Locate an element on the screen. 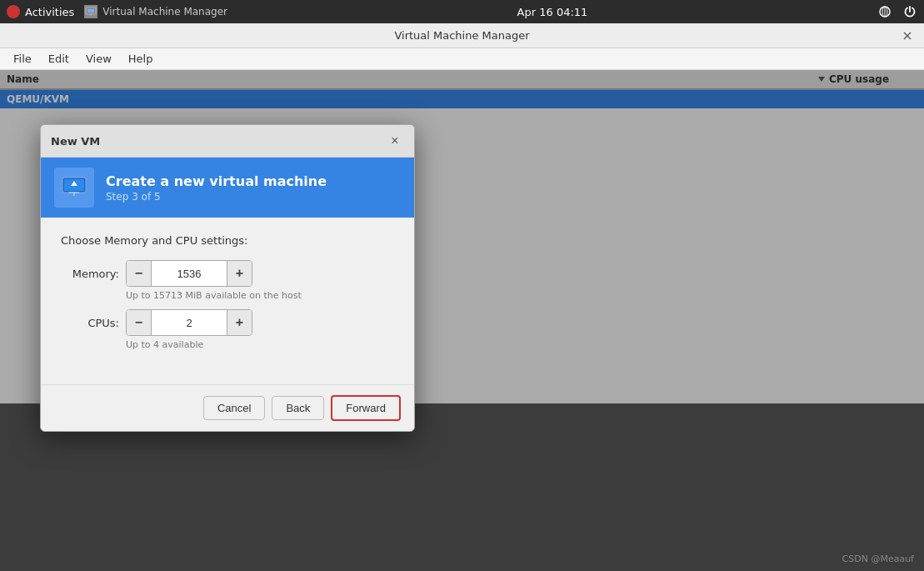  cpu-input is located at coordinates (189, 323).